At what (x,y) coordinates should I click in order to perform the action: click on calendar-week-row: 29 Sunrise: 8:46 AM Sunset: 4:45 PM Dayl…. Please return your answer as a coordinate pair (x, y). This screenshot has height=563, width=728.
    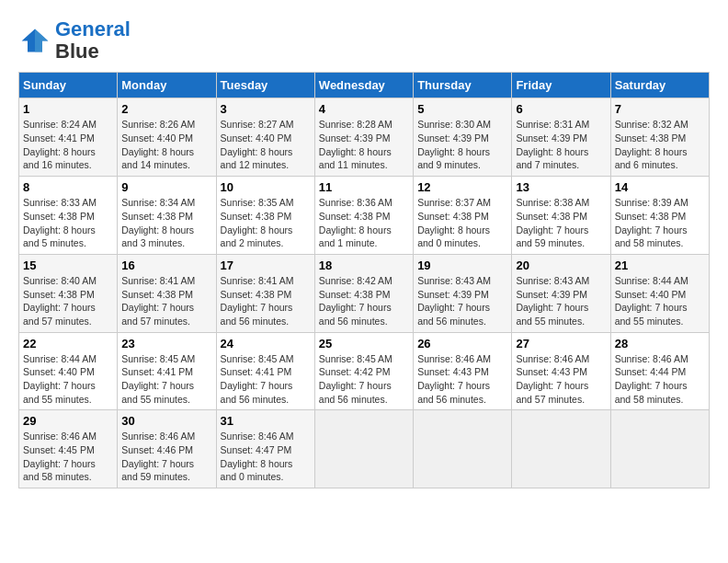
    Looking at the image, I should click on (364, 449).